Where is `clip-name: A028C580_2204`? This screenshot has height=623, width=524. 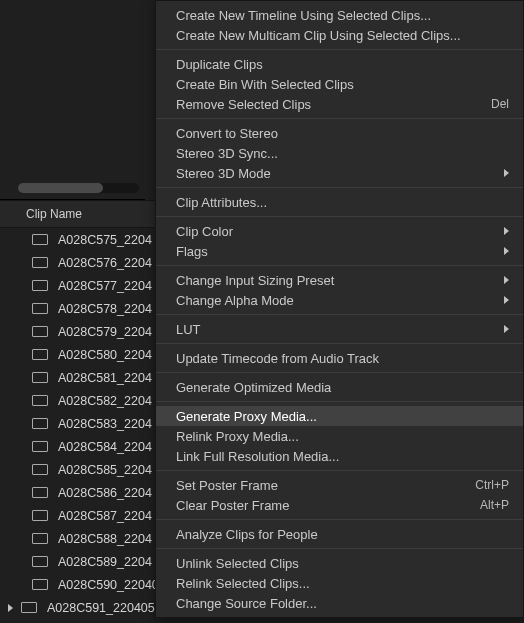 clip-name: A028C580_2204 is located at coordinates (102, 355).